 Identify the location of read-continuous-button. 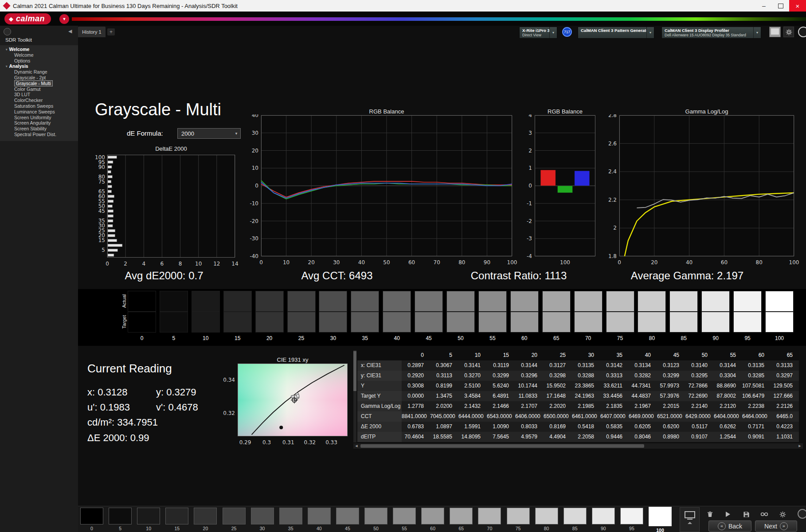
(728, 514).